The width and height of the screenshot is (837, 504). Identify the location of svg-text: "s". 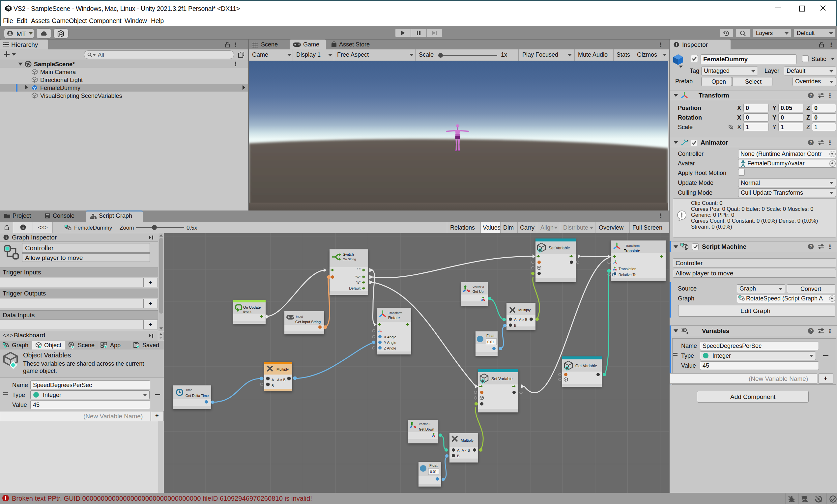
(358, 282).